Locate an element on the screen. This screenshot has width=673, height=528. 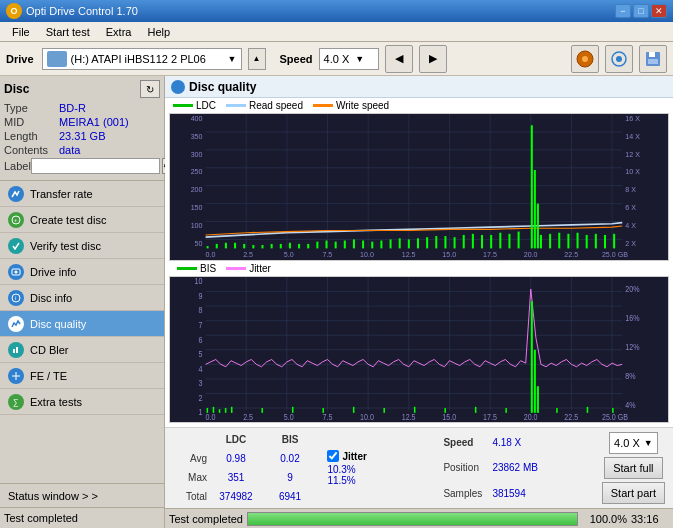
sidebar-item-extra-tests: ∑ Extra tests is located at coordinates (82, 402).